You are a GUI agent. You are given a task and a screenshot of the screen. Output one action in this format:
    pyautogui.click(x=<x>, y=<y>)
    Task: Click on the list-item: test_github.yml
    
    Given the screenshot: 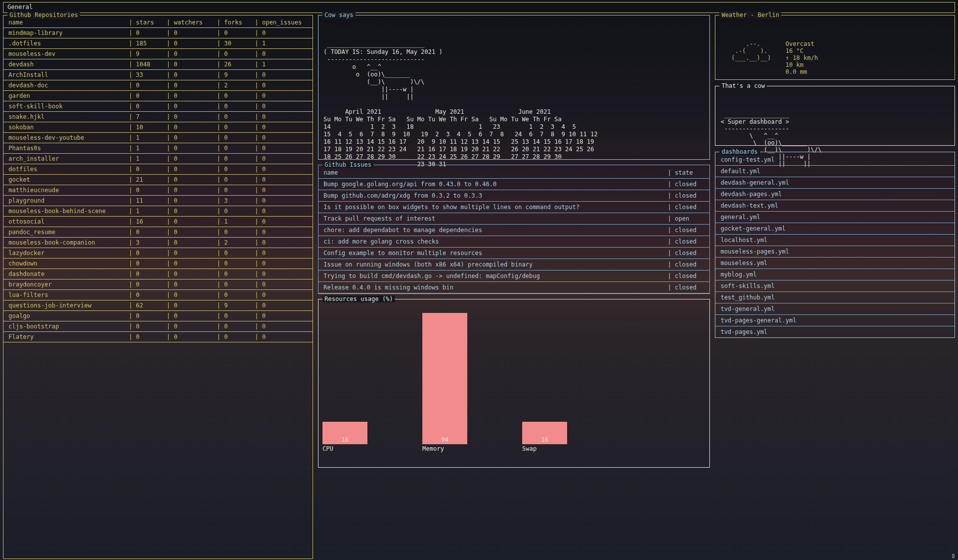 What is the action you would take?
    pyautogui.click(x=835, y=297)
    